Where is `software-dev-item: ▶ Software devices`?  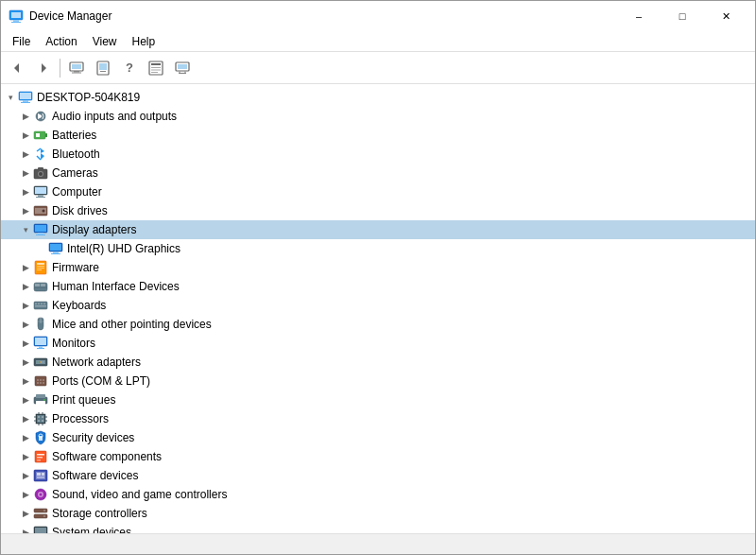
software-dev-item: ▶ Software devices is located at coordinates (378, 476).